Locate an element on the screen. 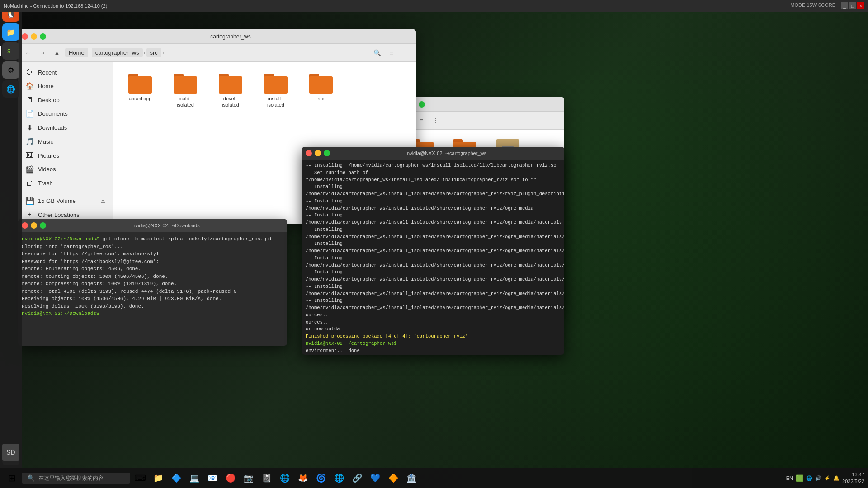  terminal-2-min-btn is located at coordinates (318, 153).